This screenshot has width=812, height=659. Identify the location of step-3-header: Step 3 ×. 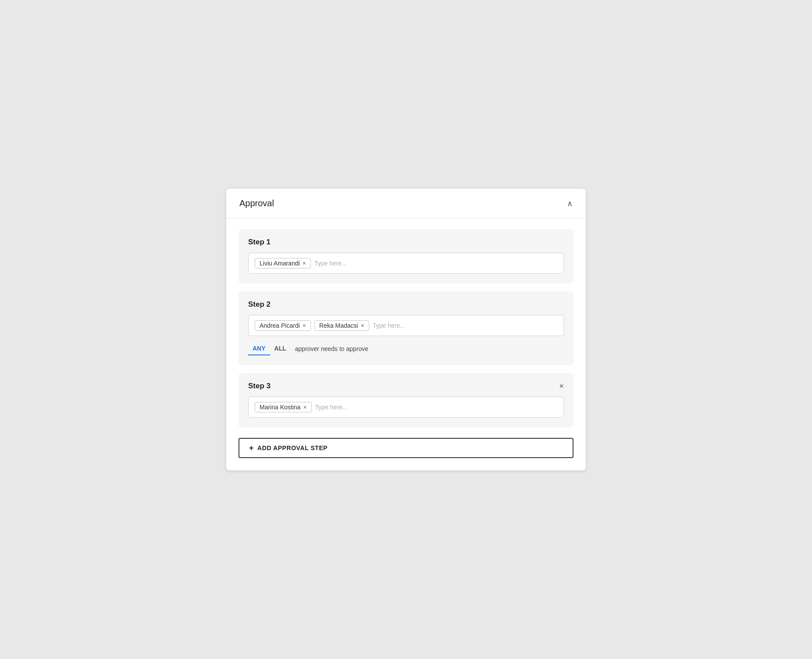
(406, 386).